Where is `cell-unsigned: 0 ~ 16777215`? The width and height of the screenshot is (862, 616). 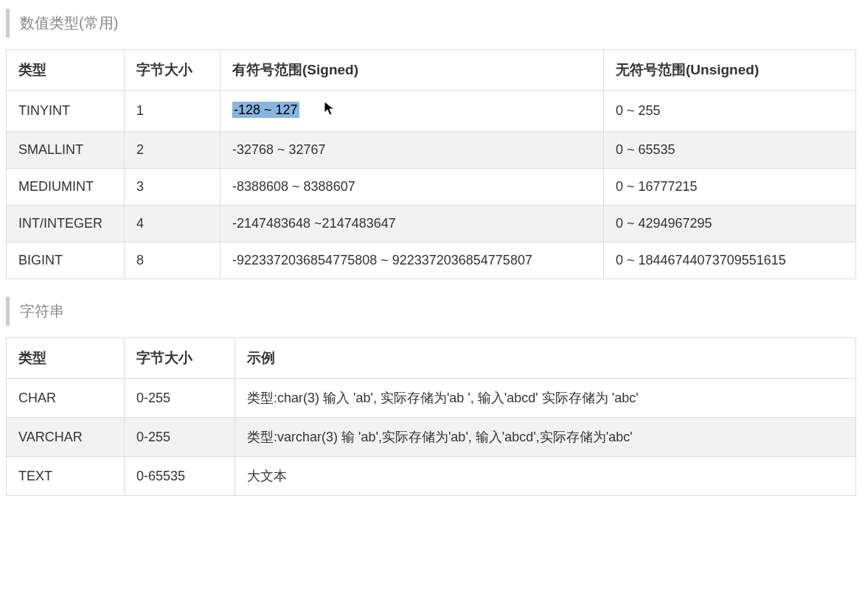 cell-unsigned: 0 ~ 16777215 is located at coordinates (730, 187).